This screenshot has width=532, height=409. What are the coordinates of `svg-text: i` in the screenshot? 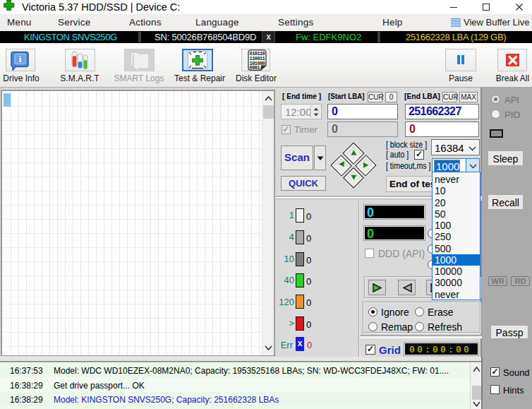 It's located at (20, 59).